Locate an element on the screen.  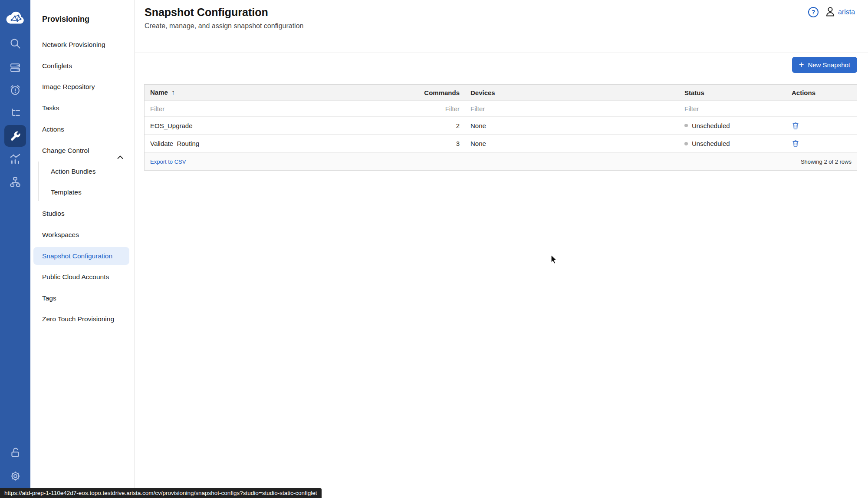
topology-icon is located at coordinates (15, 182).